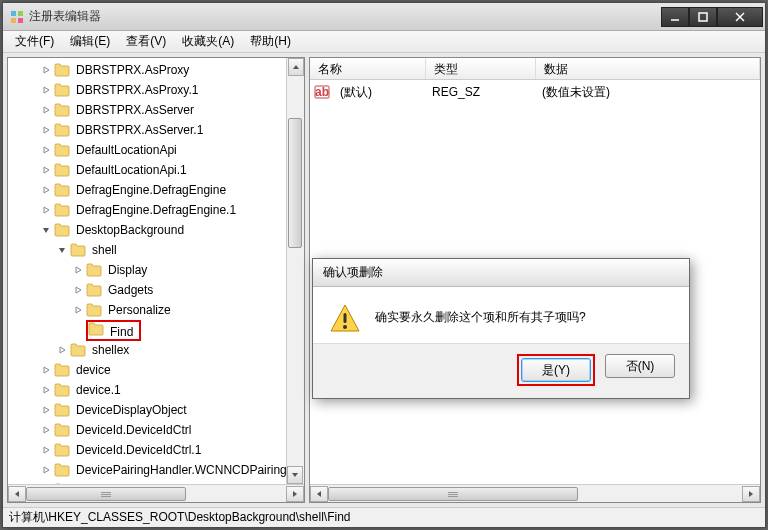 Image resolution: width=768 pixels, height=530 pixels. Describe the element at coordinates (128, 270) in the screenshot. I see `tree-node-label: Display` at that location.